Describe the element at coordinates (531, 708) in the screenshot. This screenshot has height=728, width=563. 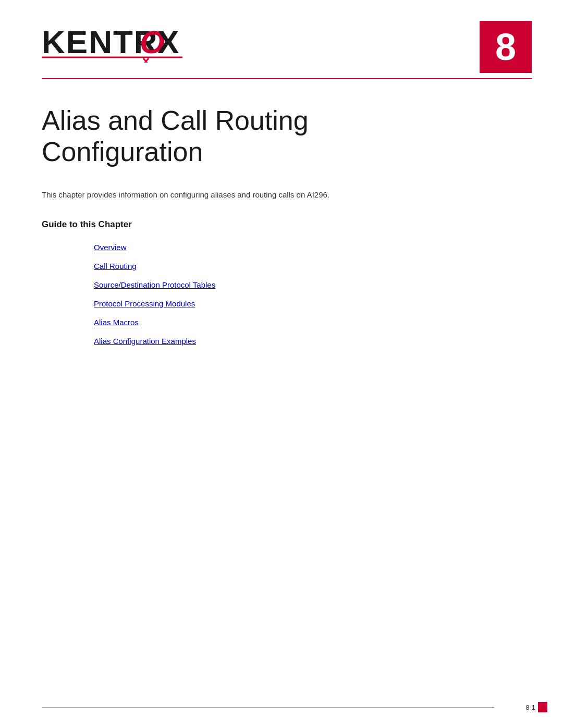
I see `footer-page-number: 8-1` at that location.